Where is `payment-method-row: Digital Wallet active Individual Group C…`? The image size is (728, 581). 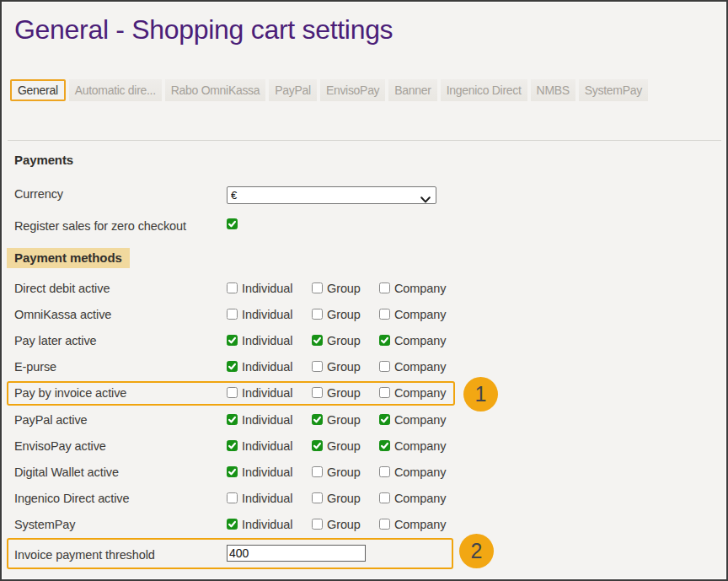
payment-method-row: Digital Wallet active Individual Group C… is located at coordinates (365, 472).